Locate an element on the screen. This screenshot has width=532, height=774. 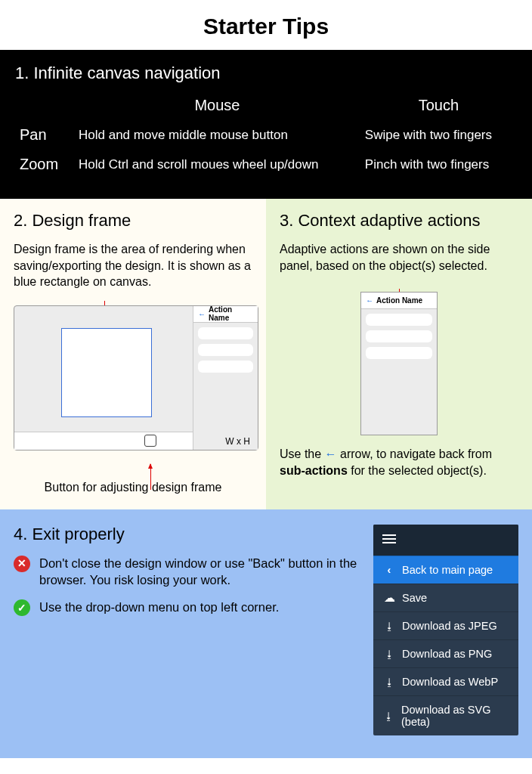
menu-header is located at coordinates (446, 540).